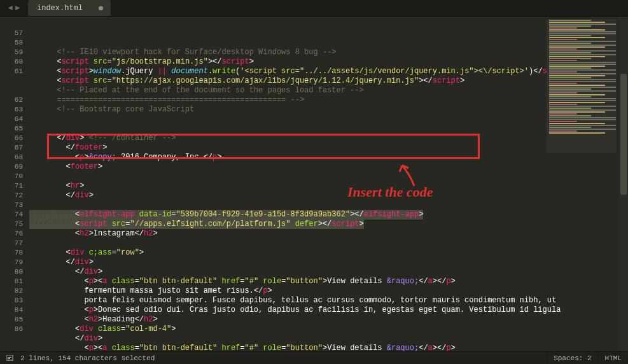 This screenshot has height=364, width=628. I want to click on code-line: ··········<script·src="//apps.elfsight.c…, so click(328, 224).